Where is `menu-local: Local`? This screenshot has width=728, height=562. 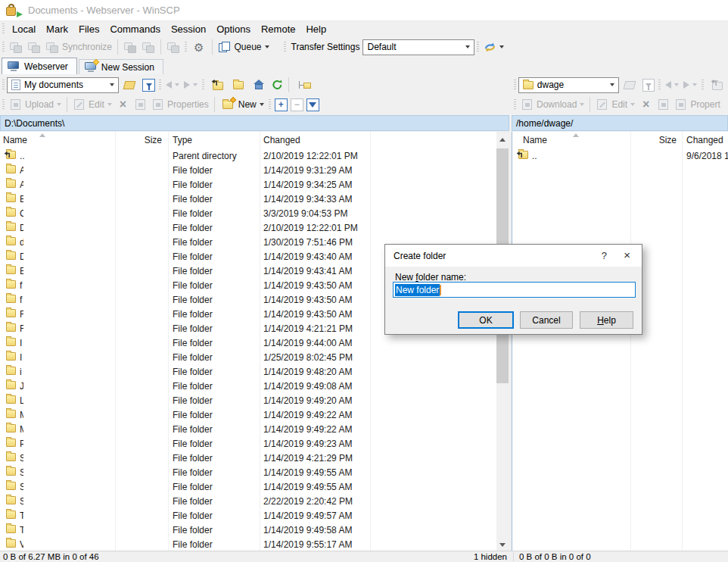
menu-local: Local is located at coordinates (24, 29).